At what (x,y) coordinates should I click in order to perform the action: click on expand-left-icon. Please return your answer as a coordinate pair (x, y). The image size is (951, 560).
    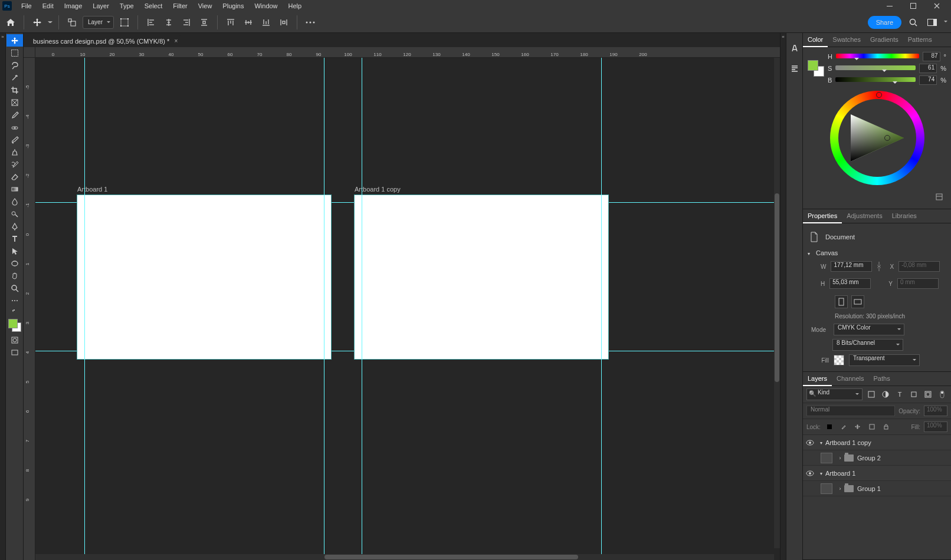
    Looking at the image, I should click on (3, 297).